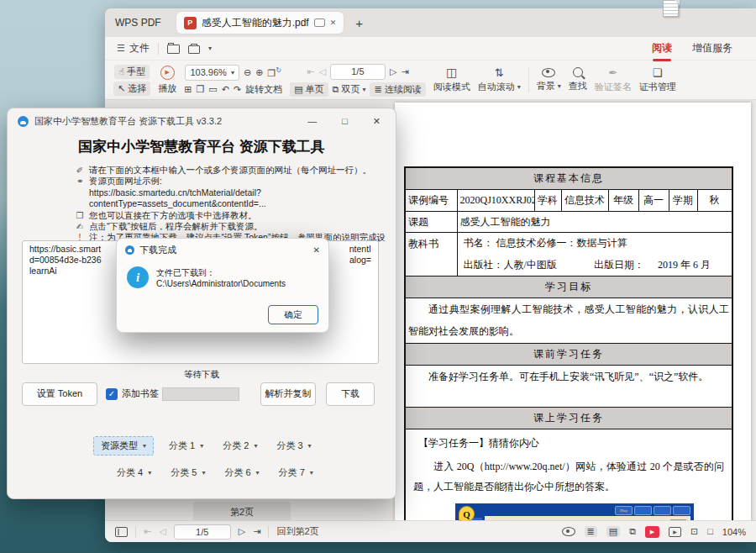  I want to click on page-indicator-input: 1/5, so click(358, 72).